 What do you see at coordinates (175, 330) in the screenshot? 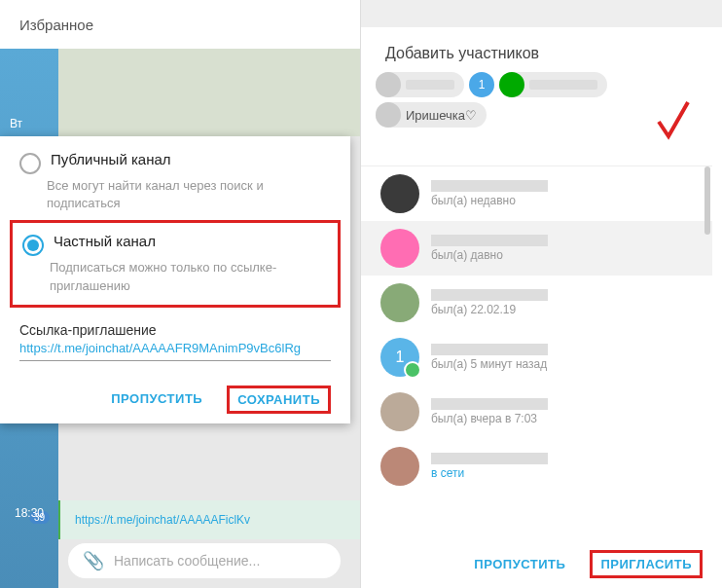
I see `invite-link-label: Ссылка-приглашение` at bounding box center [175, 330].